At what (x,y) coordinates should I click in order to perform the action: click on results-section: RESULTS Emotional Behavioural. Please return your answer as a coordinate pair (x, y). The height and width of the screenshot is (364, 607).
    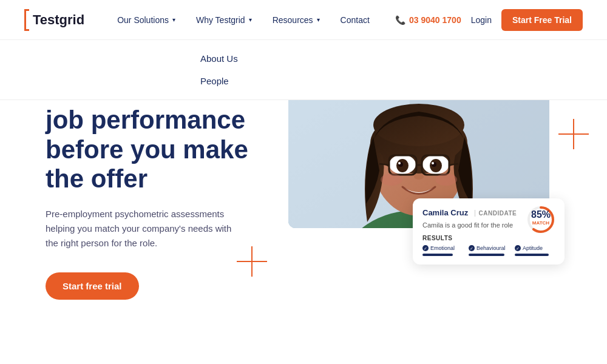
    Looking at the image, I should click on (489, 245).